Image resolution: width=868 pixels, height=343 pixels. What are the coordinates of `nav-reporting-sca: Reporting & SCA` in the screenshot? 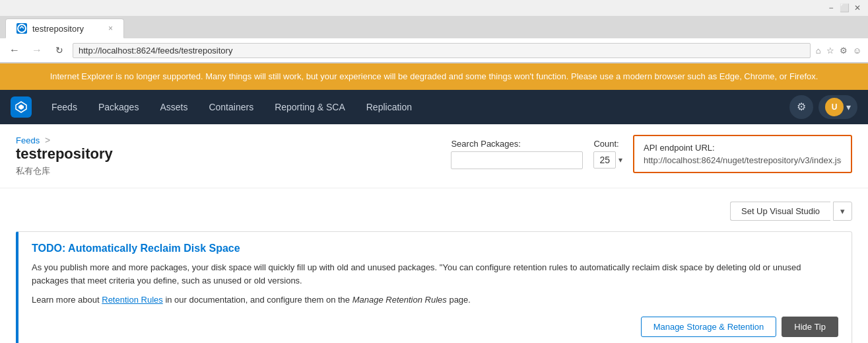 It's located at (310, 107).